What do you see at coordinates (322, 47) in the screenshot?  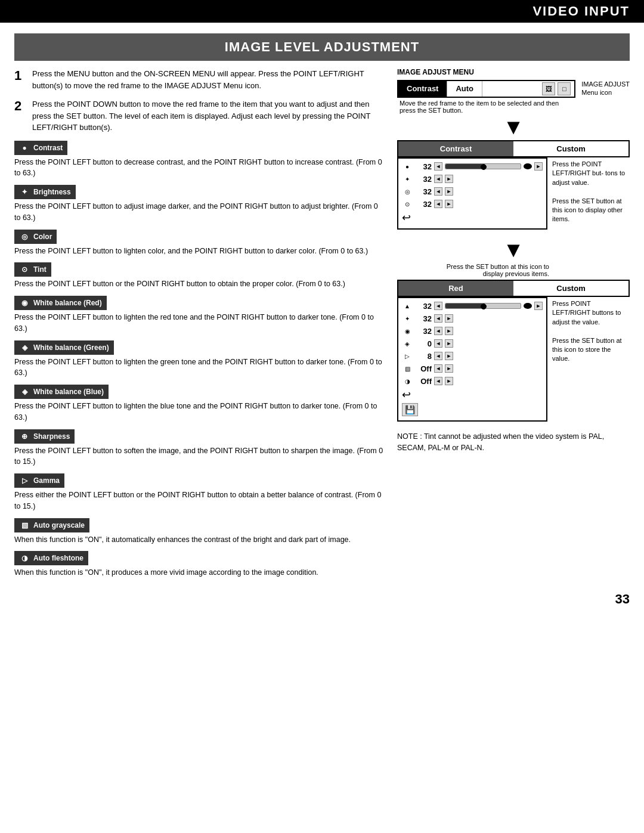 I see `section-title: IMAGE LEVEL ADJUSTMENT` at bounding box center [322, 47].